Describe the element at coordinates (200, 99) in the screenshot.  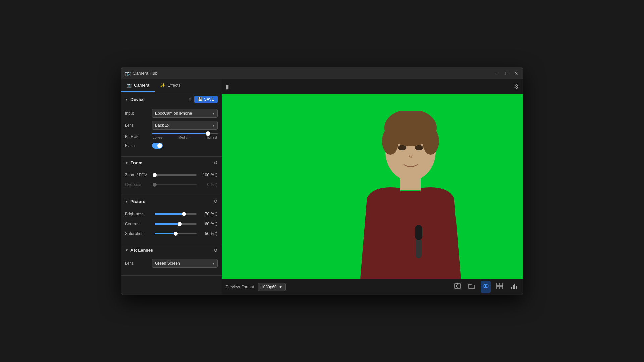
I see `save-icon: 💾` at that location.